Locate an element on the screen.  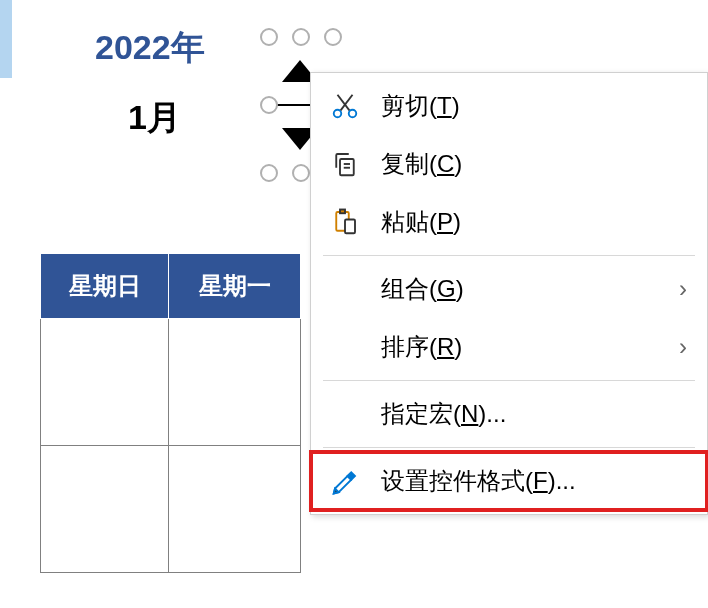
calendar-header-sunday: 星期日 is located at coordinates (105, 286).